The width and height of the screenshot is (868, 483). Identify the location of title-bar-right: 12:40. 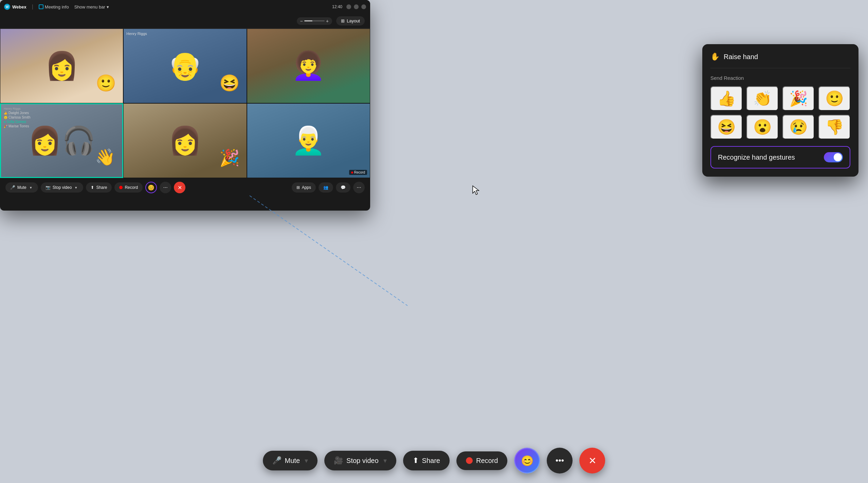
(349, 7).